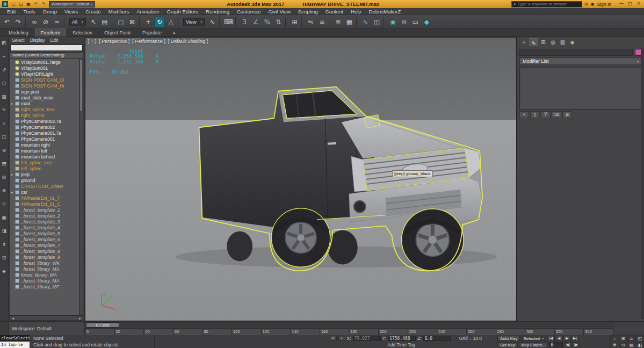 This screenshot has height=348, width=644. What do you see at coordinates (171, 22) in the screenshot?
I see `select-and-scale-icon: △` at bounding box center [171, 22].